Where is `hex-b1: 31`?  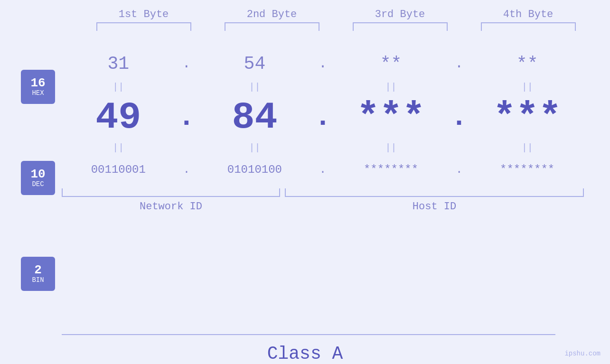 hex-b1: 31 is located at coordinates (118, 64).